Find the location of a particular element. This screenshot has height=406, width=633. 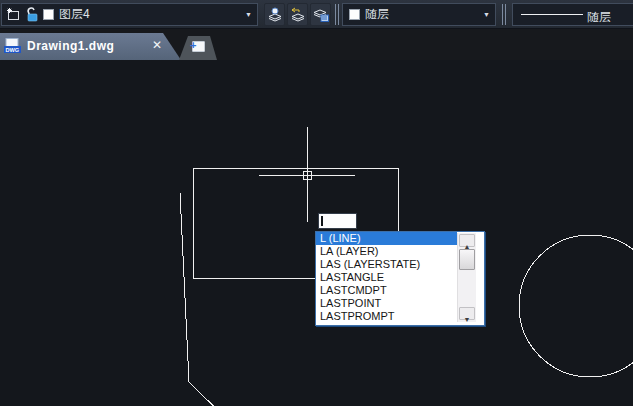

scrollbar: ▲ ▼ is located at coordinates (466, 278).